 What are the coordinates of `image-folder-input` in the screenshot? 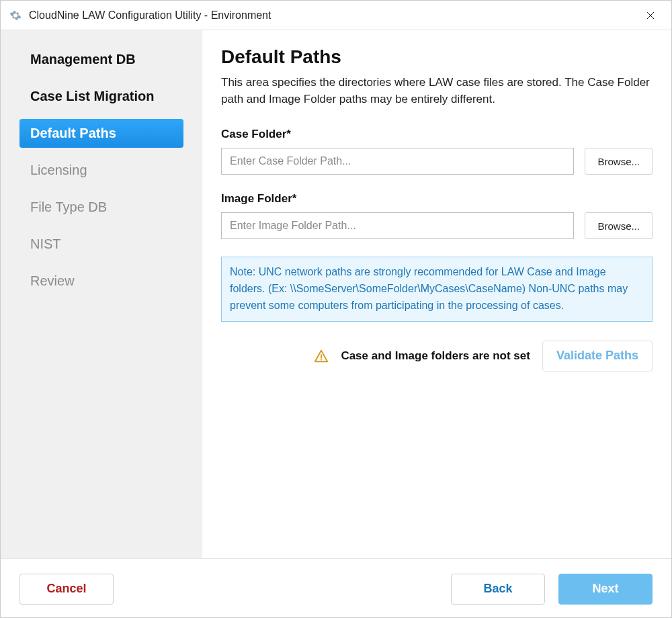 It's located at (398, 226).